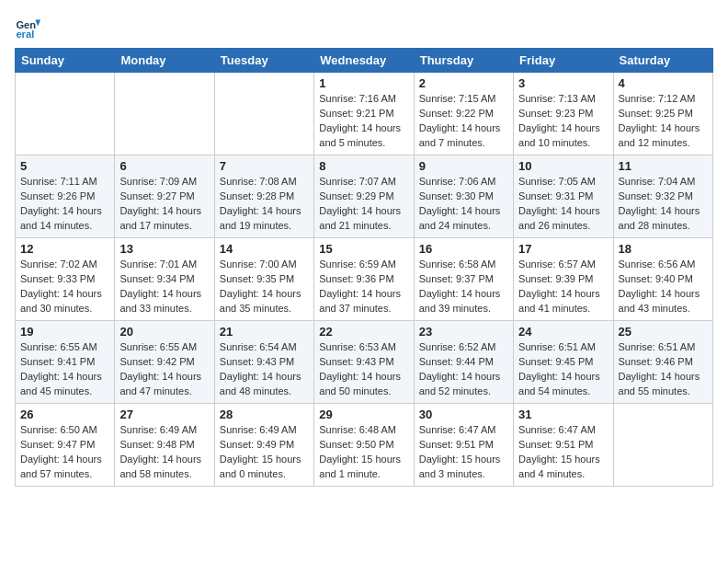 The height and width of the screenshot is (563, 728). Describe the element at coordinates (563, 248) in the screenshot. I see `day-number: 17` at that location.